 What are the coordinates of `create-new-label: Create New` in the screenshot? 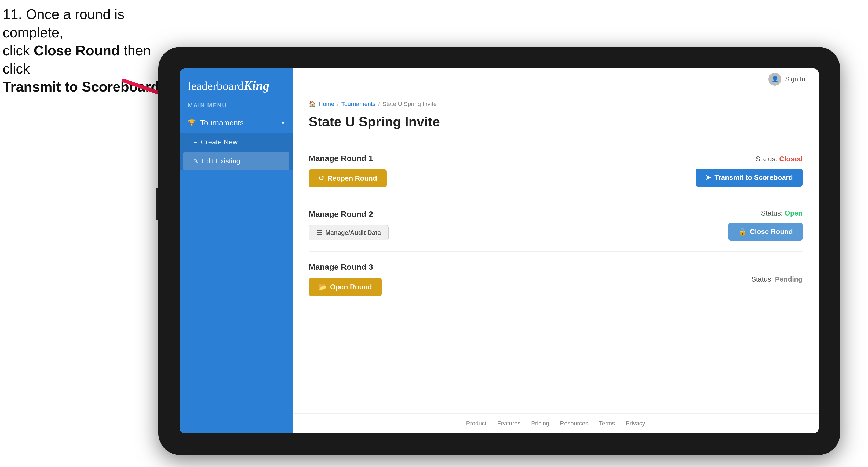 It's located at (219, 142).